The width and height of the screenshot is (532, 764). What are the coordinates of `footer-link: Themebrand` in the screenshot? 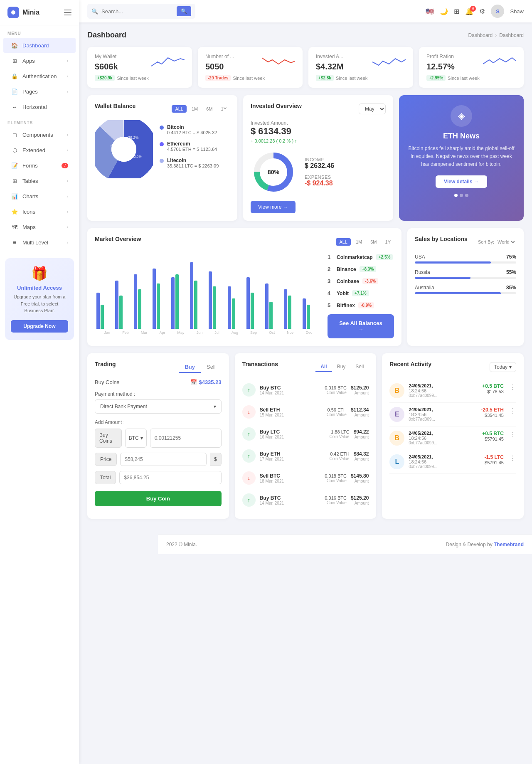 It's located at (509, 545).